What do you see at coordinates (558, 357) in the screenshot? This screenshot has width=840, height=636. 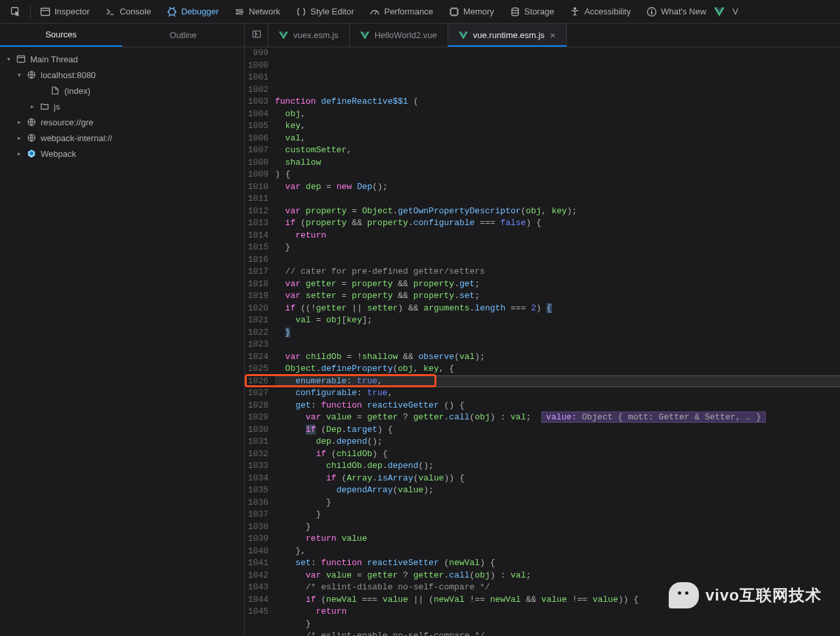 I see `code-line: var childOb = !shallow && observe(val);` at bounding box center [558, 357].